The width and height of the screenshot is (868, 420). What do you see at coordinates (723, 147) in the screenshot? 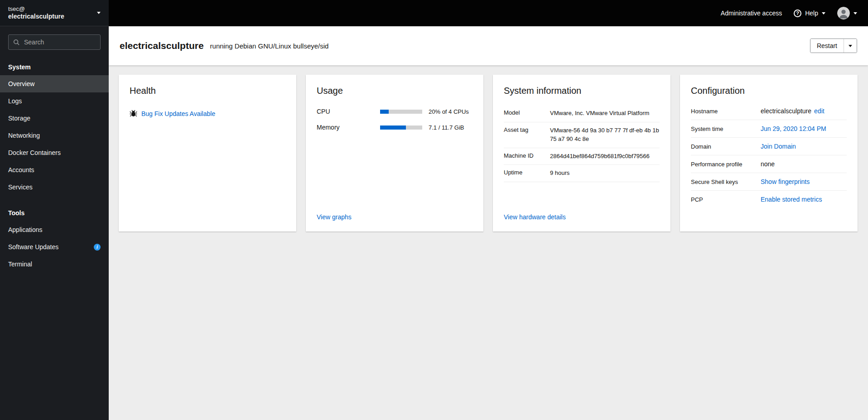
I see `config-label: Domain` at bounding box center [723, 147].